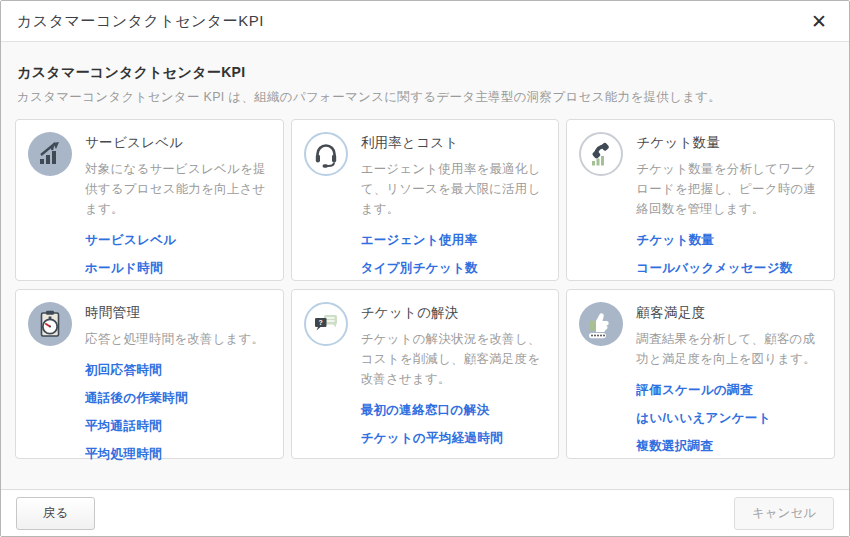 This screenshot has height=537, width=850. I want to click on page-title: カスタマーコンタクトセンターKPI, so click(425, 73).